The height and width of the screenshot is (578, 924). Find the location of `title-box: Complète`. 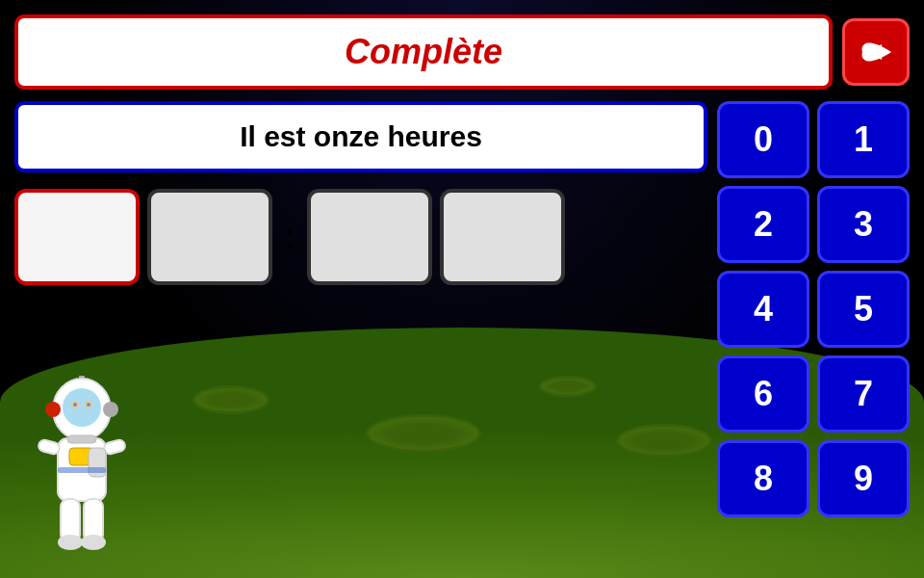

title-box: Complète is located at coordinates (424, 52).